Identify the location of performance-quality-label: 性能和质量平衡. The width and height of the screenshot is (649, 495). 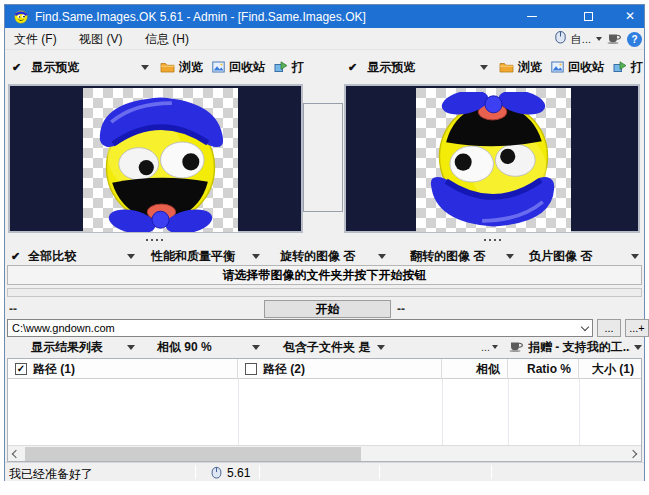
(193, 256).